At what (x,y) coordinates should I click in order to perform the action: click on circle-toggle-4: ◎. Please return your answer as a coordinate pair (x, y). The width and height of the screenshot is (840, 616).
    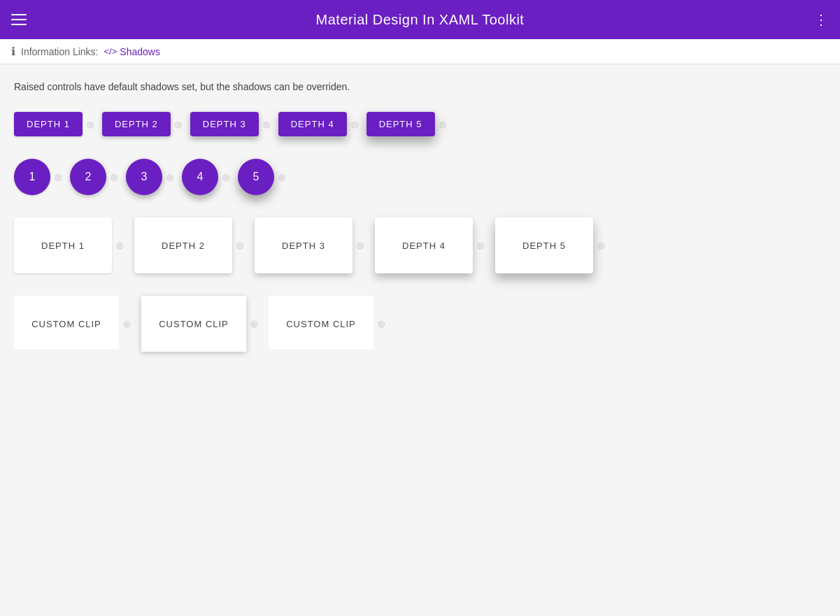
    Looking at the image, I should click on (226, 177).